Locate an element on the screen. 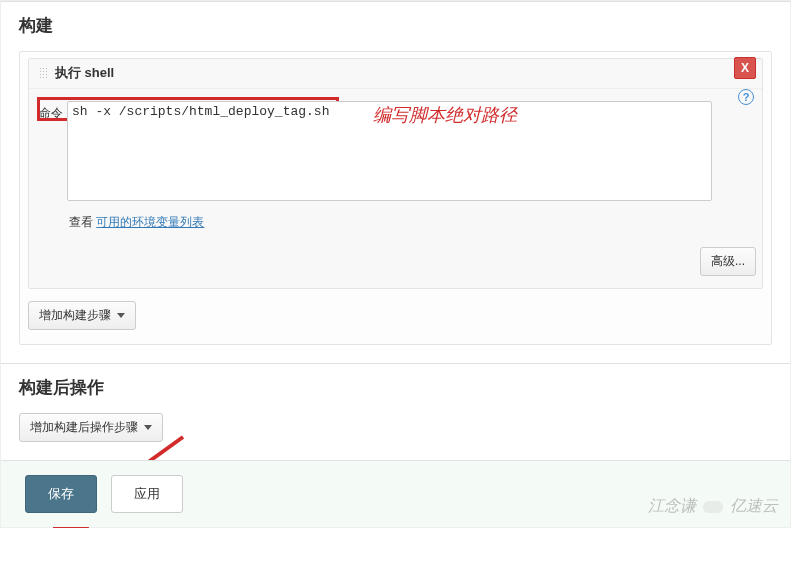 The height and width of the screenshot is (588, 791). env-vars-hint: 查看 可用的环境变量列表 is located at coordinates (416, 222).